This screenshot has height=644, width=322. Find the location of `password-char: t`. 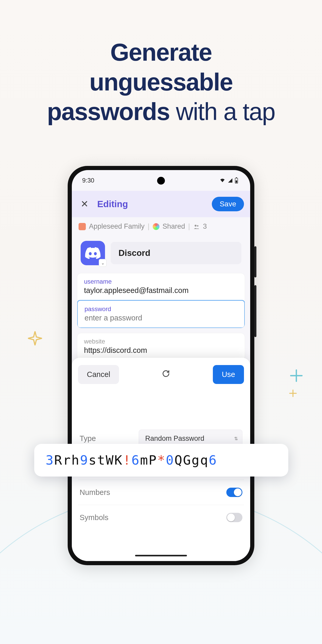

password-char: t is located at coordinates (102, 460).